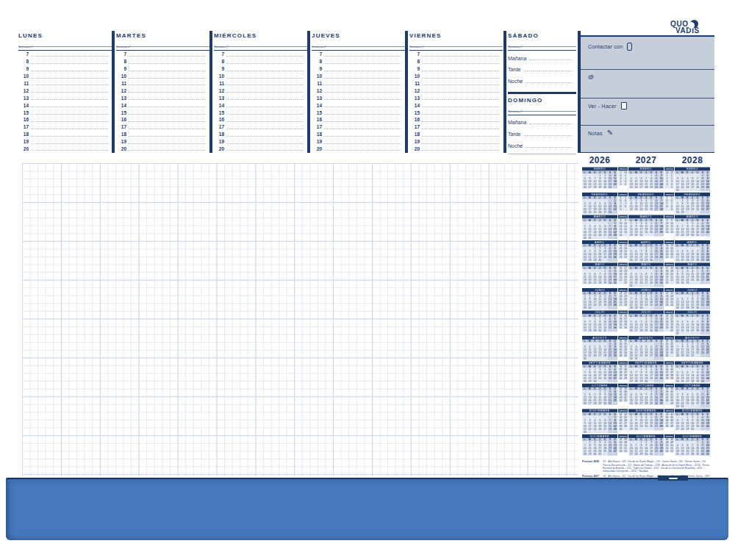 The height and width of the screenshot is (560, 735). Describe the element at coordinates (669, 396) in the screenshot. I see `week-strip-grid: 3939404041414242434344` at that location.